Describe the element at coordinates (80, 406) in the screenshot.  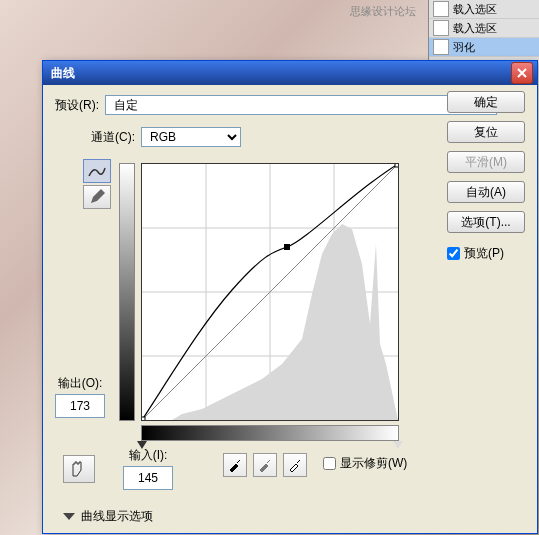
I see `output-value-input` at that location.